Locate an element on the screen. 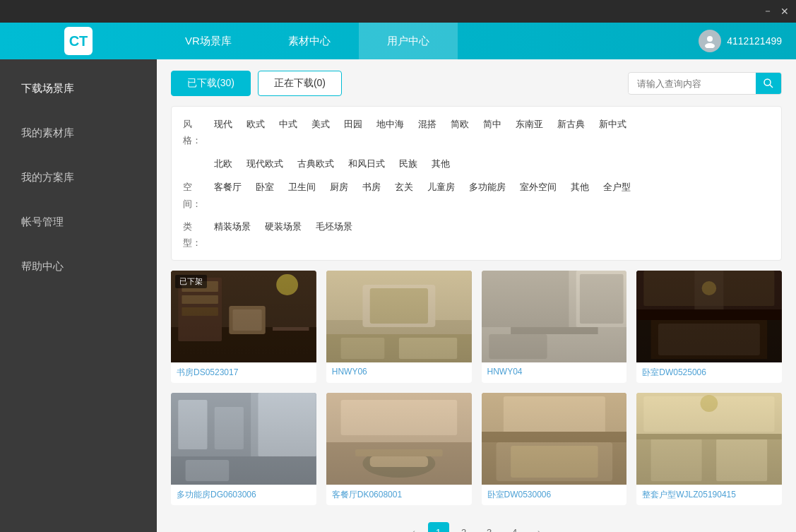  filter-item-tianyuan: 田园 is located at coordinates (353, 124).